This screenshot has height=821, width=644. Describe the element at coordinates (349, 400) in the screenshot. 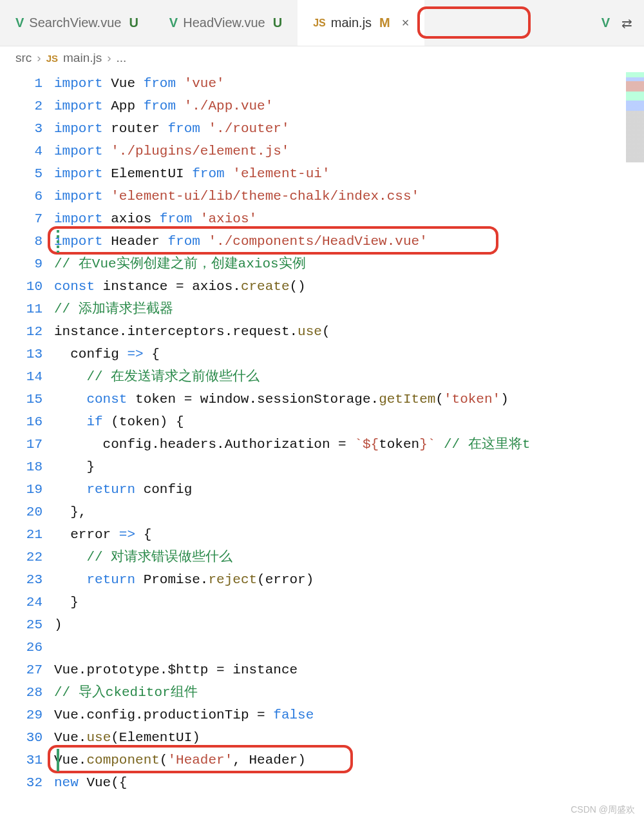

I see `code-line: const token = window.sessionStorage.getI…` at that location.